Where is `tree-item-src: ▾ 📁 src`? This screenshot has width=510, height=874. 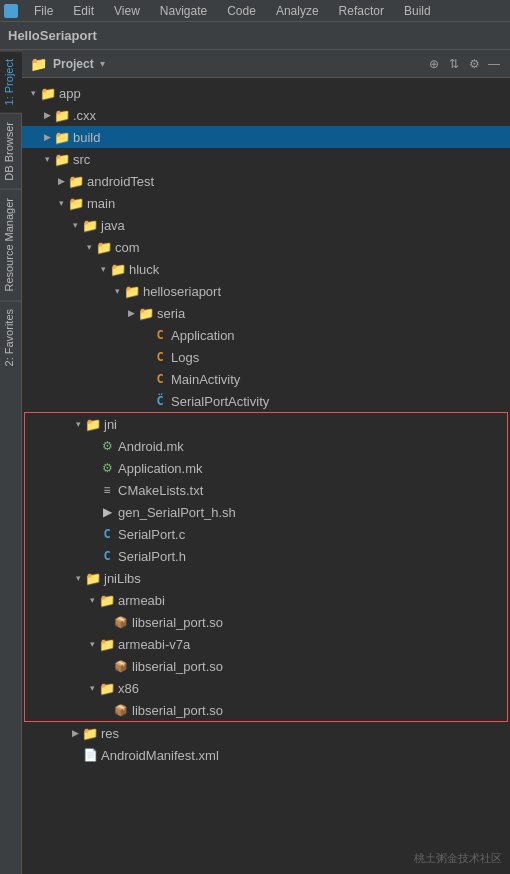 tree-item-src: ▾ 📁 src is located at coordinates (266, 159).